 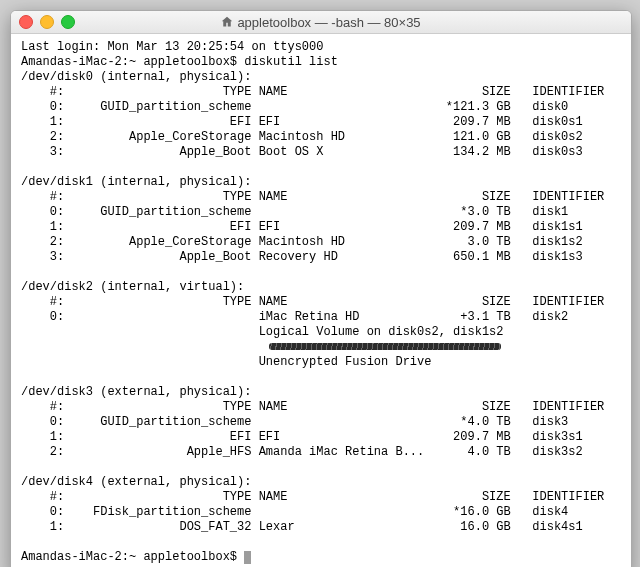 What do you see at coordinates (68, 22) in the screenshot?
I see `zoom-icon` at bounding box center [68, 22].